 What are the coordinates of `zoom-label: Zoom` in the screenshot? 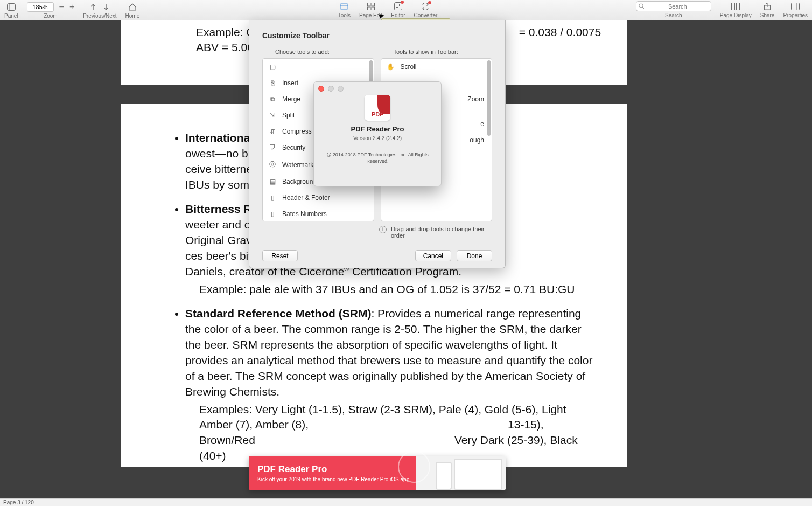 It's located at (51, 16).